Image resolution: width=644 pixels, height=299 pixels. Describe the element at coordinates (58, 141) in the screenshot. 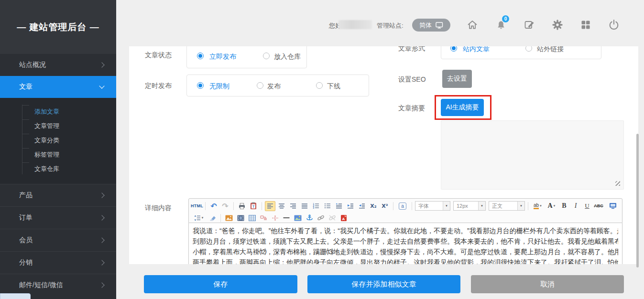

I see `articles-submenu: 添加文章 文章管理 文章分类 标签管理 文章仓库` at that location.